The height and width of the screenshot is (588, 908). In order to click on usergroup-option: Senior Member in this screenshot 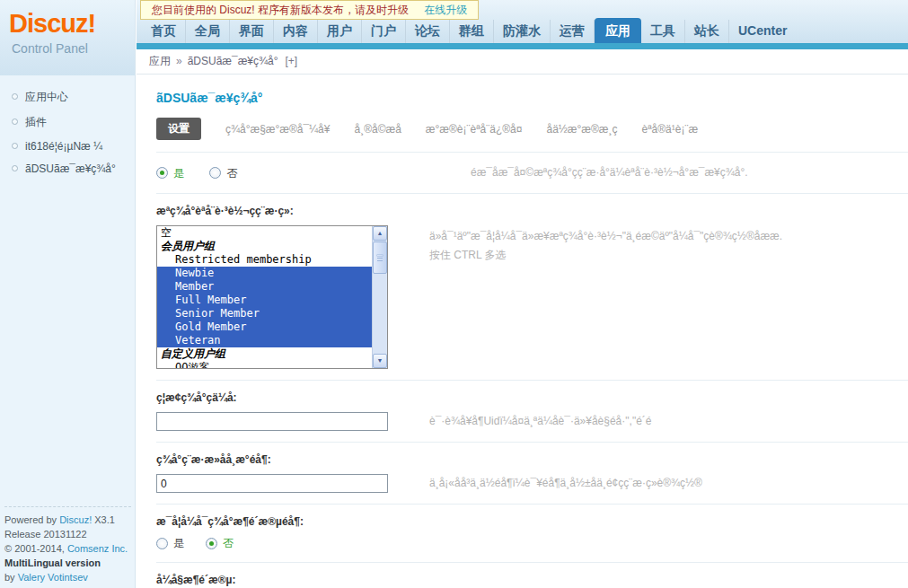, I will do `click(264, 314)`.